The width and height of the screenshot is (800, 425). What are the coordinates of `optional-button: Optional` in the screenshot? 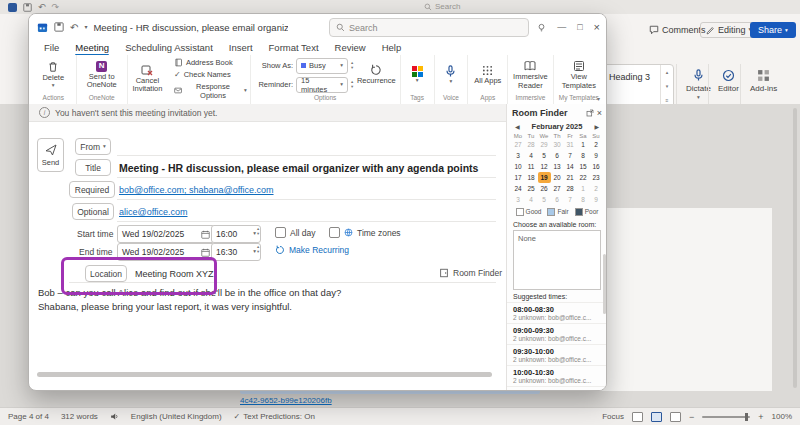 It's located at (93, 212).